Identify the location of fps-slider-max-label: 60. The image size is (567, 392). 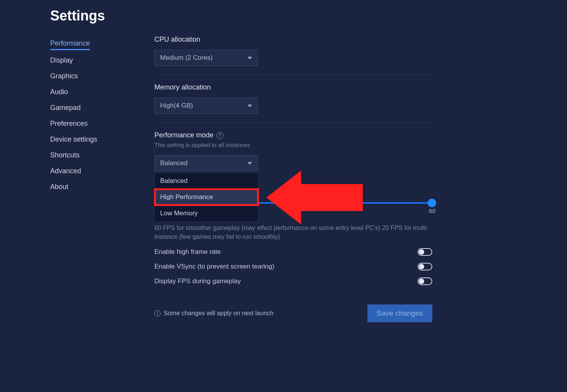
(432, 211).